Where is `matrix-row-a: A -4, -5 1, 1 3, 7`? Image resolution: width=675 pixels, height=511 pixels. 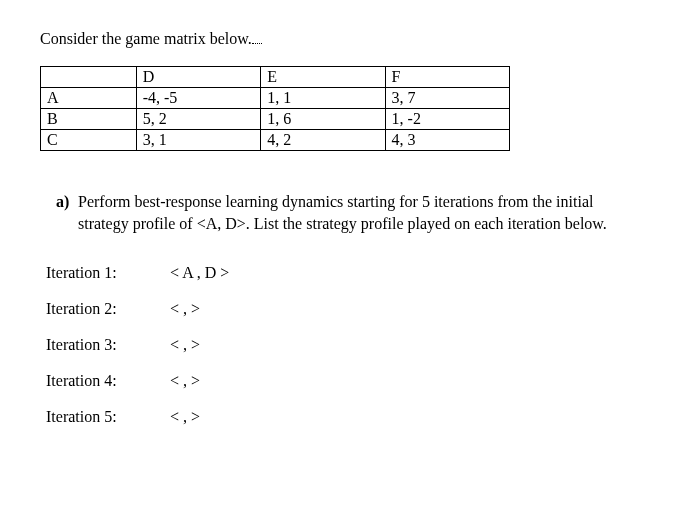
matrix-row-a: A -4, -5 1, 1 3, 7 is located at coordinates (276, 98).